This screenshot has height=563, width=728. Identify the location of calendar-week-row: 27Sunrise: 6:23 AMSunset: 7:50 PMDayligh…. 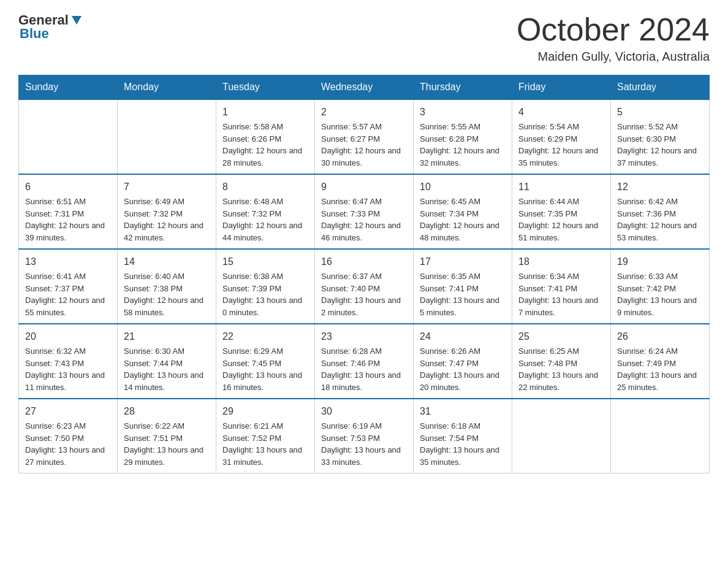
(364, 436).